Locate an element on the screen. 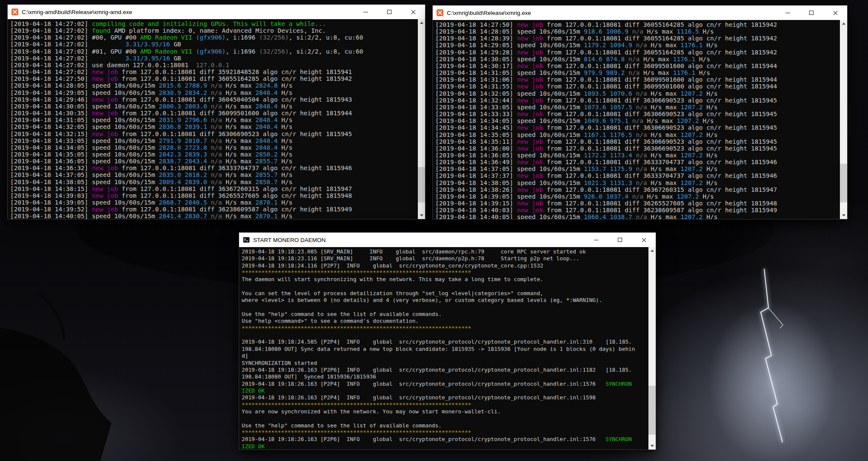 The width and height of the screenshot is (868, 461). console-line: Use "help <command>" to see a command's … is located at coordinates (445, 321).